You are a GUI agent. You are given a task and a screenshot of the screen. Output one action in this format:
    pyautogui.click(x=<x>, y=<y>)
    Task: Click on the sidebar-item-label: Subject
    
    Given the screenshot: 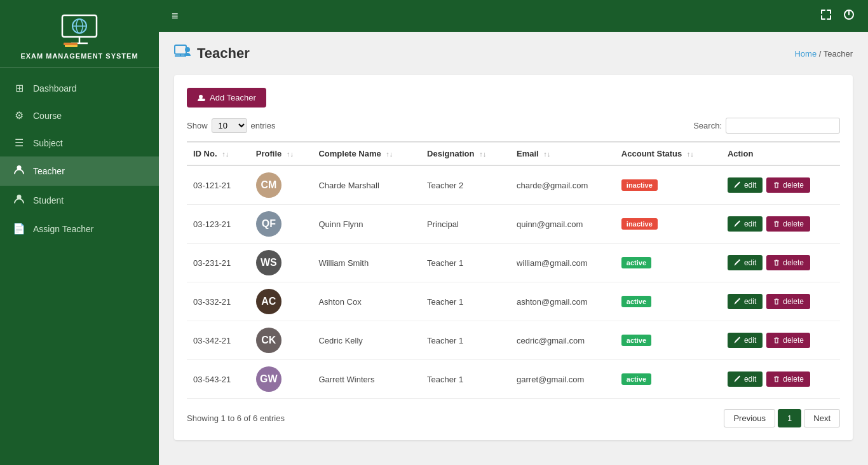 What is the action you would take?
    pyautogui.click(x=48, y=143)
    